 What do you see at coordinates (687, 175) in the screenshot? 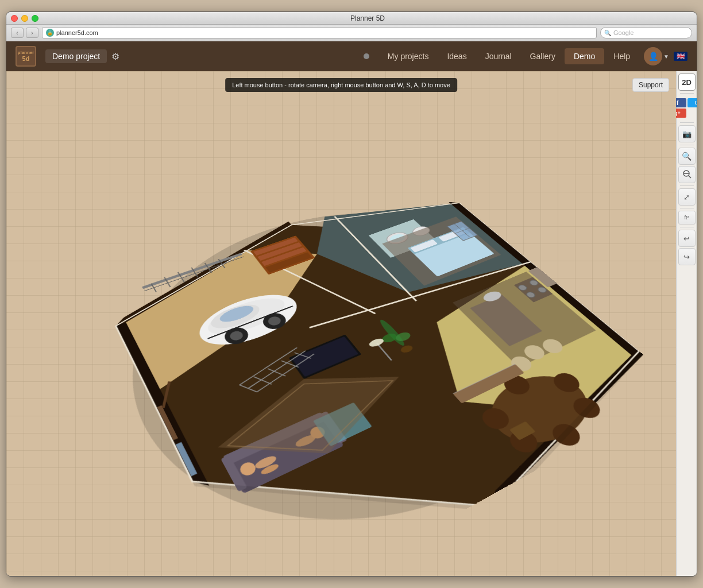
I see `zoom-out-button` at bounding box center [687, 175].